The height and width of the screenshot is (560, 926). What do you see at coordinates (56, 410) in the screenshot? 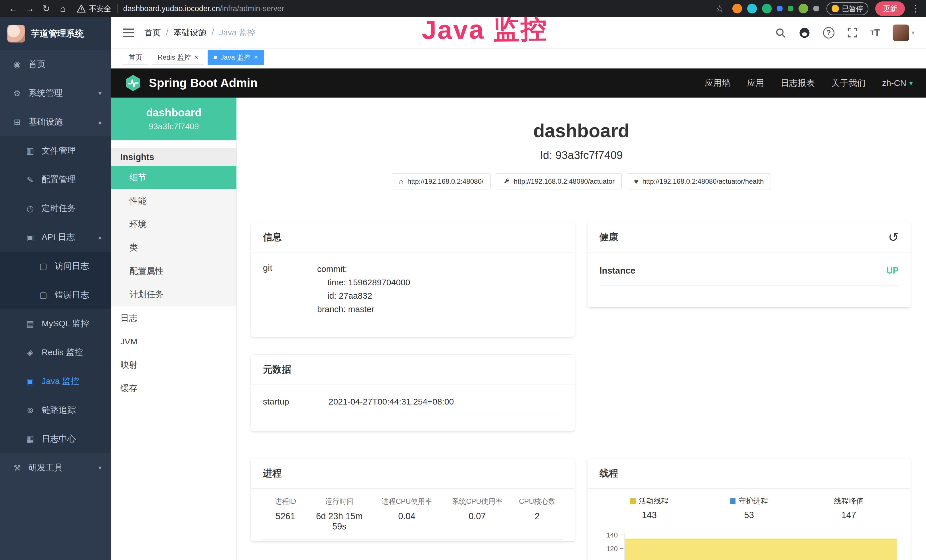
I see `sidebar-item-trace: ⊚ 链路追踪` at bounding box center [56, 410].